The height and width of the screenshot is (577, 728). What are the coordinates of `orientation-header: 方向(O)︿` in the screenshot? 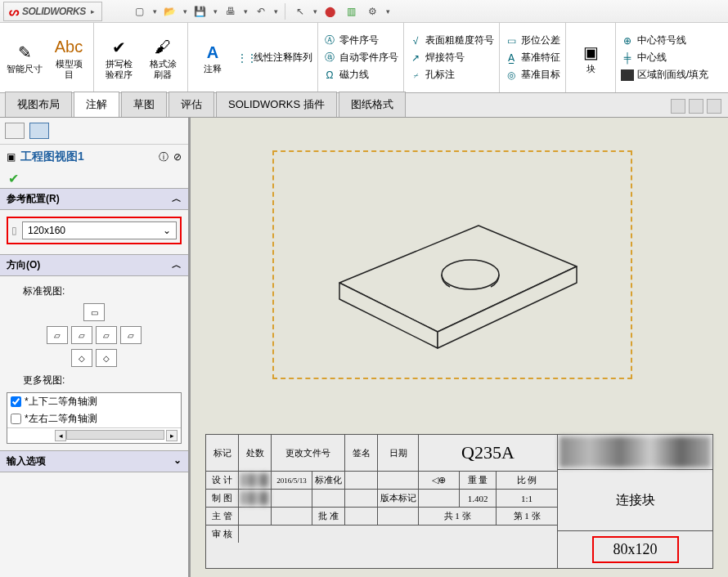 It's located at (94, 265).